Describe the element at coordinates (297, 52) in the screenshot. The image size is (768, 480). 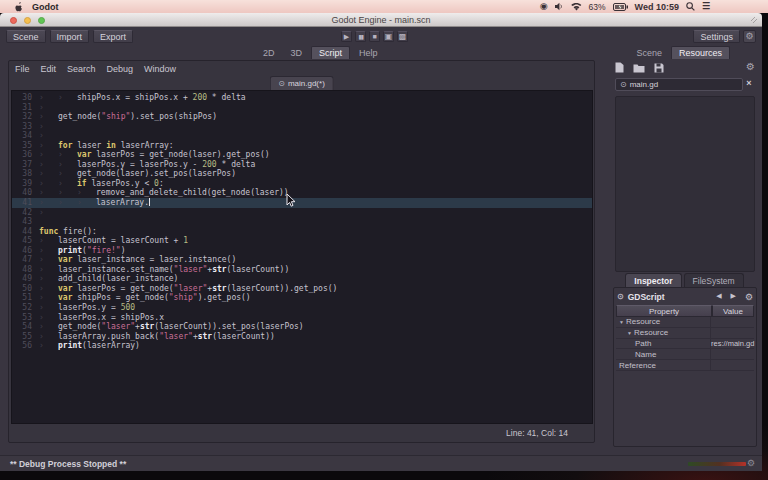
I see `tab-3d: 3D` at that location.